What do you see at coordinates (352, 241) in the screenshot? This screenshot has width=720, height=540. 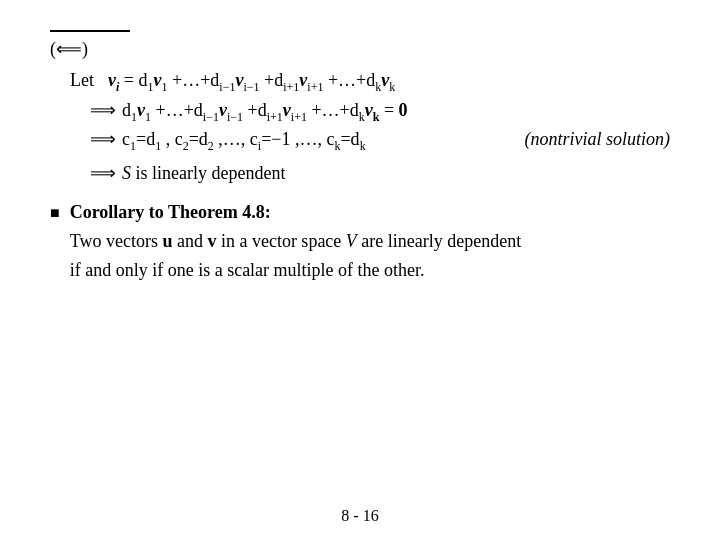 I see `corollary-V: V` at bounding box center [352, 241].